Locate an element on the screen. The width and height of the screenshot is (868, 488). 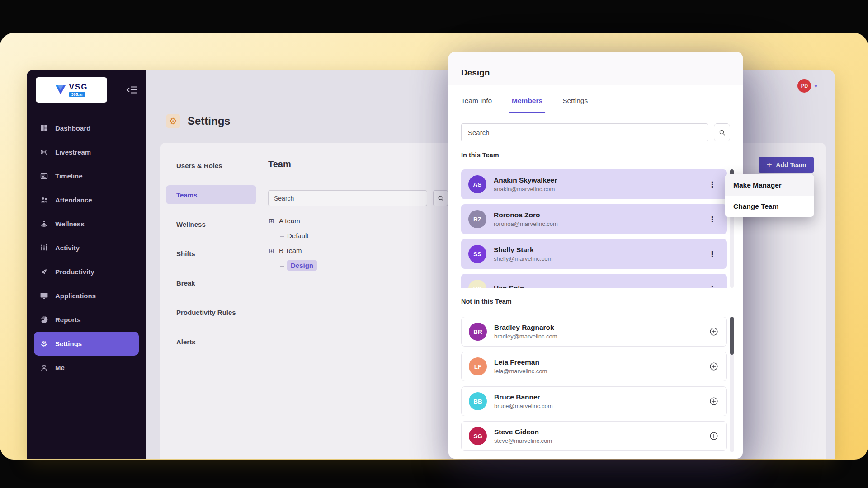
subnav-item-alerts: Alerts is located at coordinates (211, 342).